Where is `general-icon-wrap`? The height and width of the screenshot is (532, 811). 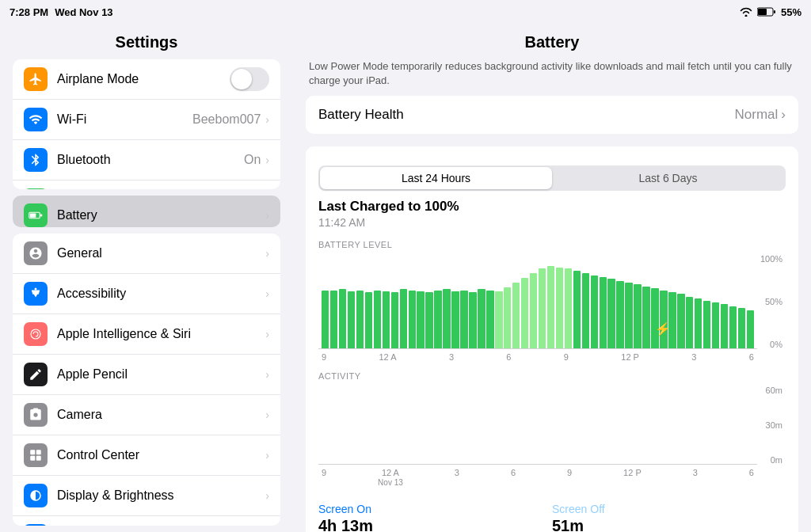 general-icon-wrap is located at coordinates (36, 253).